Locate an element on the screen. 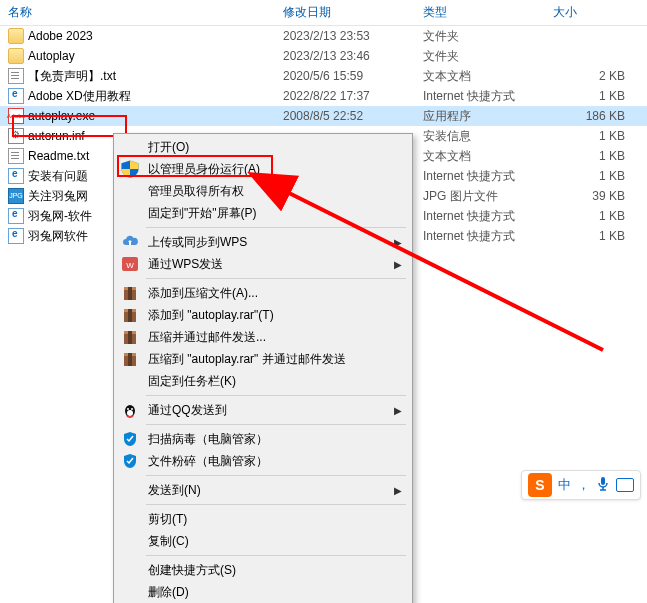 Image resolution: width=647 pixels, height=603 pixels. menu-item: 通过QQ发送到▶ is located at coordinates (263, 410).